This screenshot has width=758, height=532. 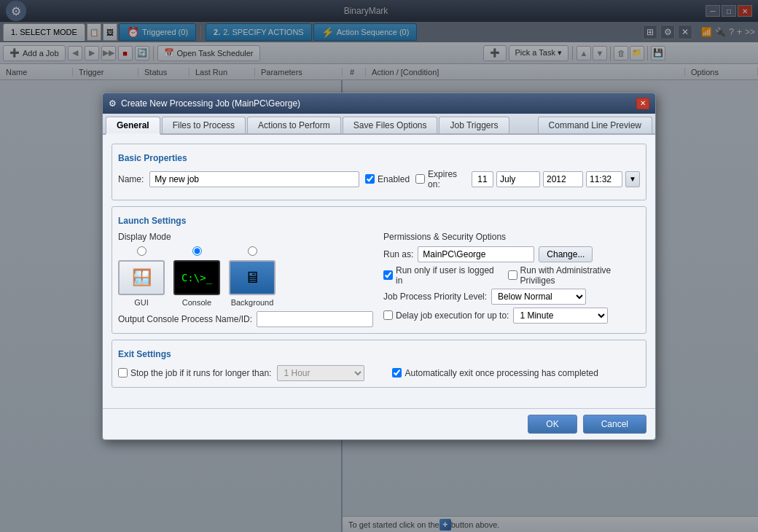 I want to click on dialog-footer: OK Cancel, so click(x=379, y=424).